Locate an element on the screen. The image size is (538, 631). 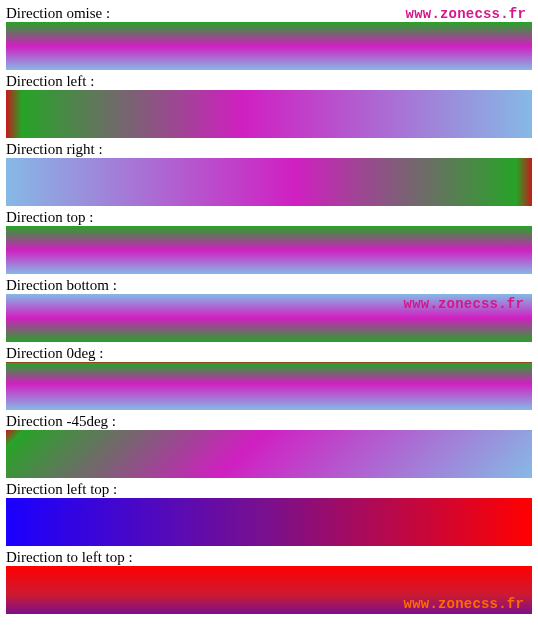
example-omise: Direction omise : www.zonecss.fr is located at coordinates (269, 37).